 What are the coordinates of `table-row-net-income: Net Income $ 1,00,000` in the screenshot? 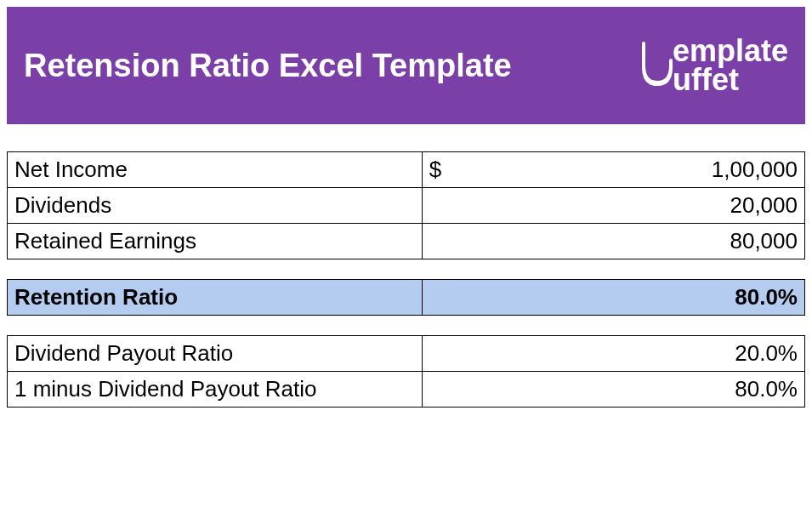 It's located at (406, 169).